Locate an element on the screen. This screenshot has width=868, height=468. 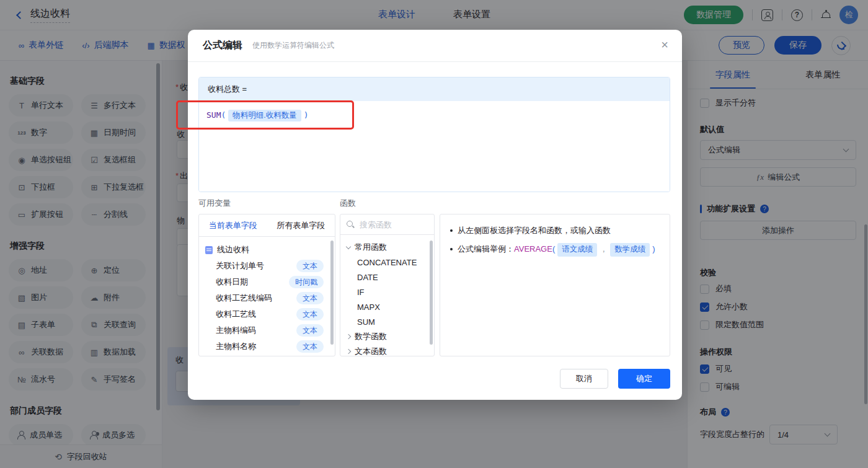
function-item: IF is located at coordinates (387, 292).